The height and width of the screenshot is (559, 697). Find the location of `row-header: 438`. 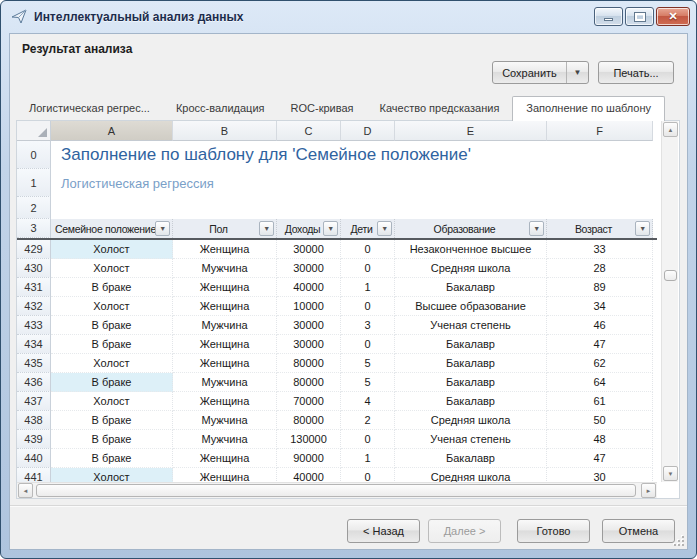

row-header: 438 is located at coordinates (34, 420).